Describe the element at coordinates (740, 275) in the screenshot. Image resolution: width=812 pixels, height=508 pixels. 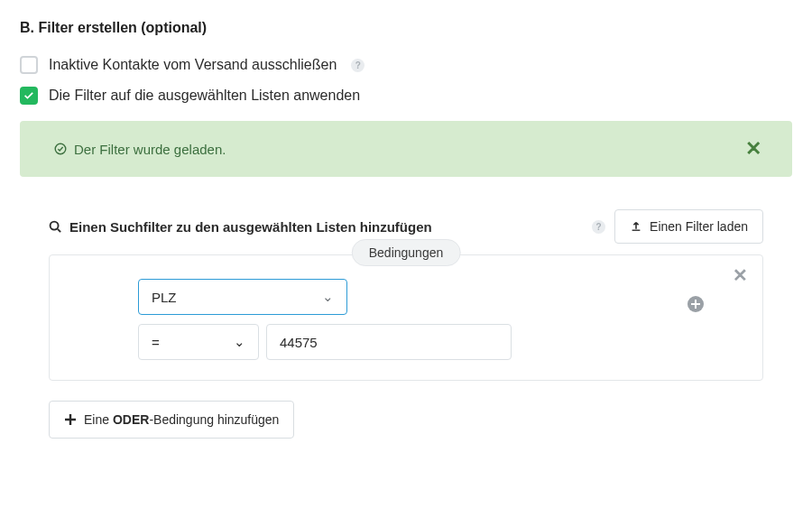
I see `remove-condition-icon: ✕` at that location.